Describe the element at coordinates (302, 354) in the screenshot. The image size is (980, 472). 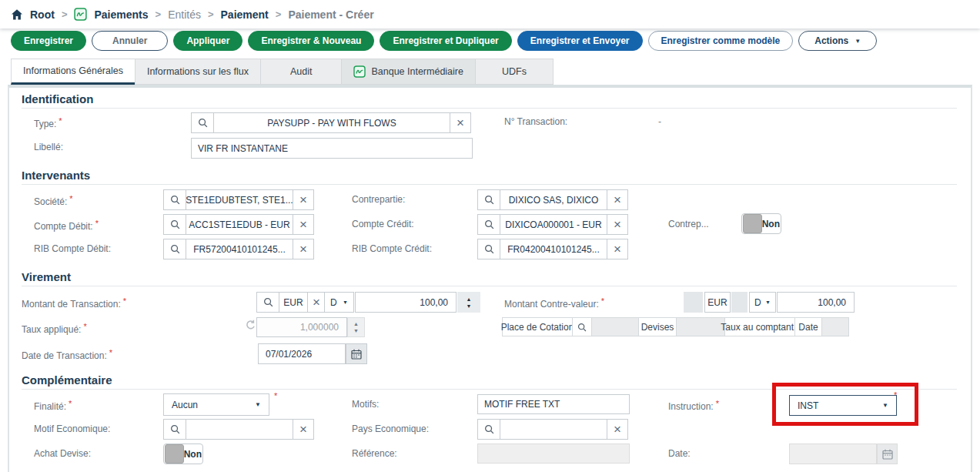
I see `date-transaction-input: 07/01/2026` at that location.